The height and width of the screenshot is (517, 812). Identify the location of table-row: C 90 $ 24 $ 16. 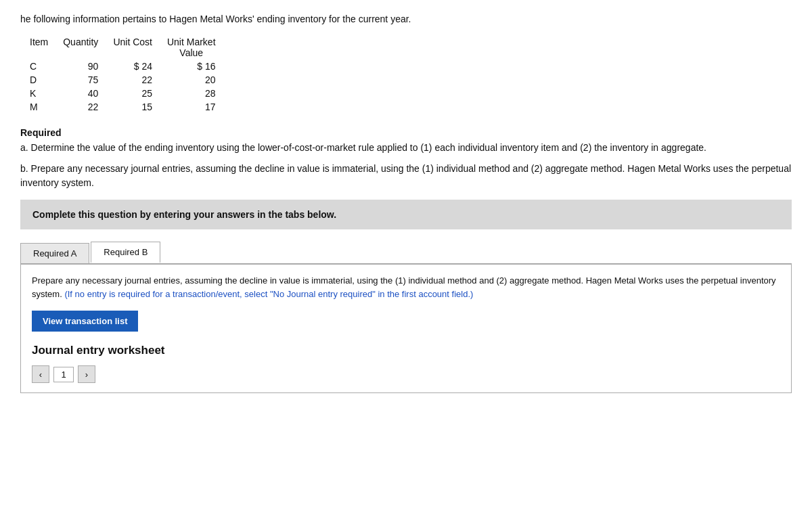
(127, 66).